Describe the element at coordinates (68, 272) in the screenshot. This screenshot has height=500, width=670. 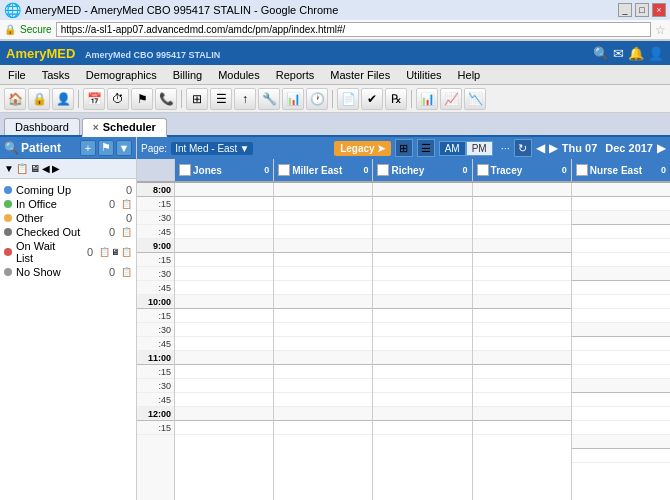
I see `status-no-show: No Show 0 📋` at that location.